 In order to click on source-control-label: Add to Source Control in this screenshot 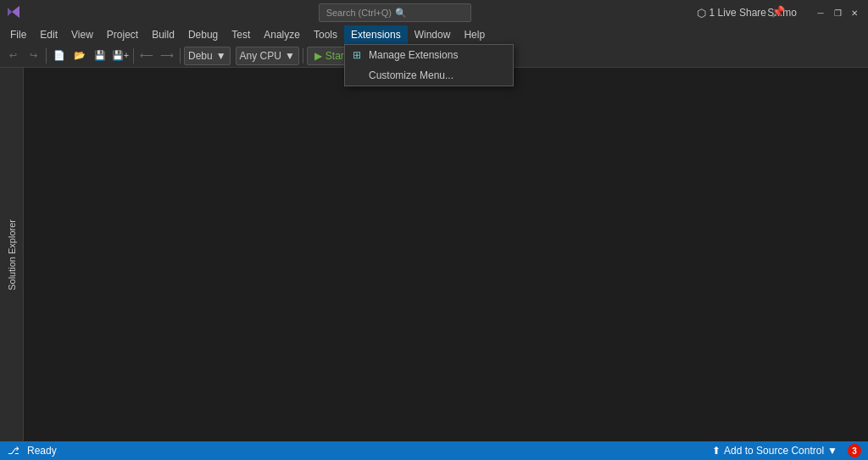, I will do `click(774, 451)`.